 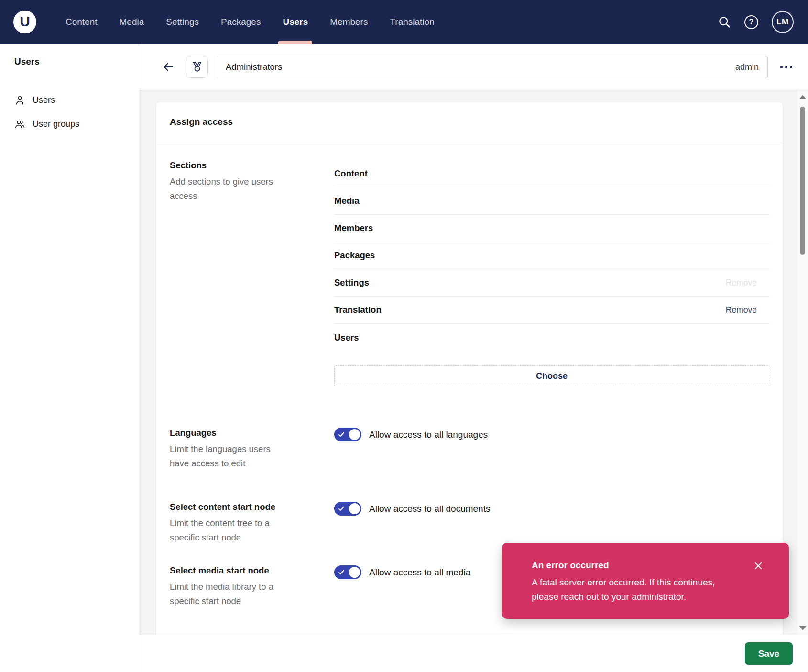 I want to click on sidebar-heading: Users, so click(x=69, y=62).